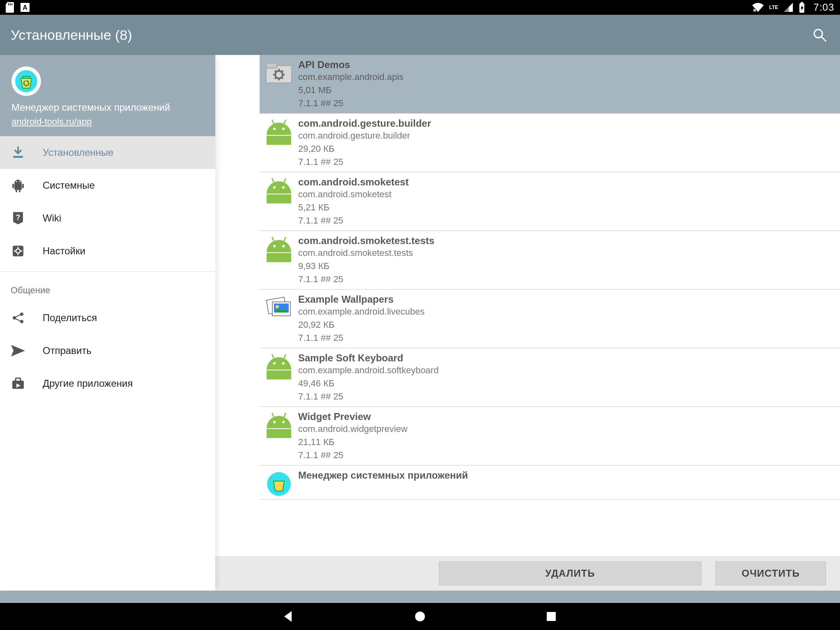 This screenshot has width=840, height=630. What do you see at coordinates (420, 7) in the screenshot?
I see `status-bar: A LTE 7:03` at bounding box center [420, 7].